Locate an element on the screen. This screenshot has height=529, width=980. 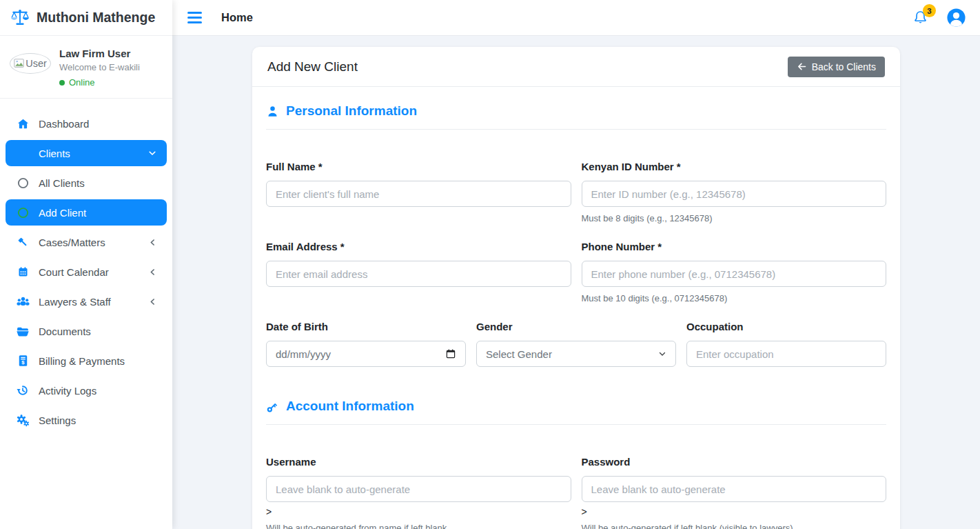
calendar-picker-icon is located at coordinates (451, 354).